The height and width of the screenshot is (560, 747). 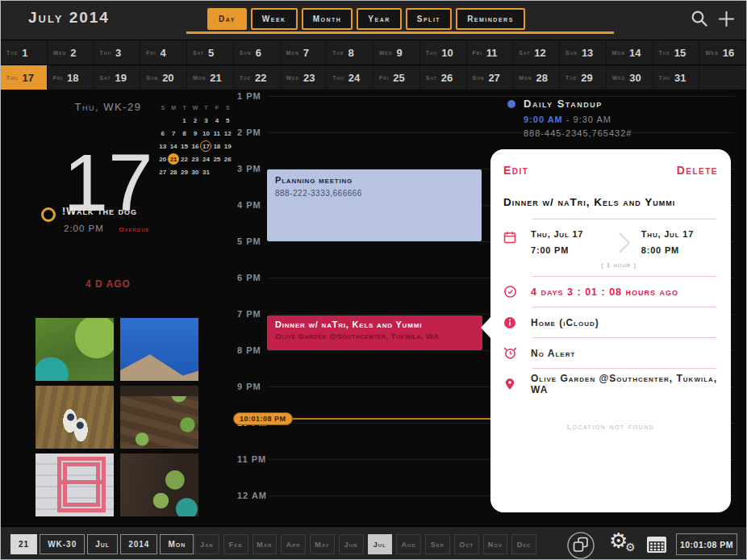 What do you see at coordinates (583, 77) in the screenshot?
I see `date-cell-29: Tue29` at bounding box center [583, 77].